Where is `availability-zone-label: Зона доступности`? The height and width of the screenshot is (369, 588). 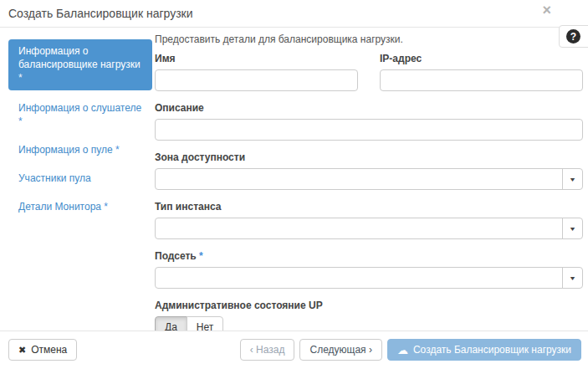 availability-zone-label: Зона доступности is located at coordinates (369, 157).